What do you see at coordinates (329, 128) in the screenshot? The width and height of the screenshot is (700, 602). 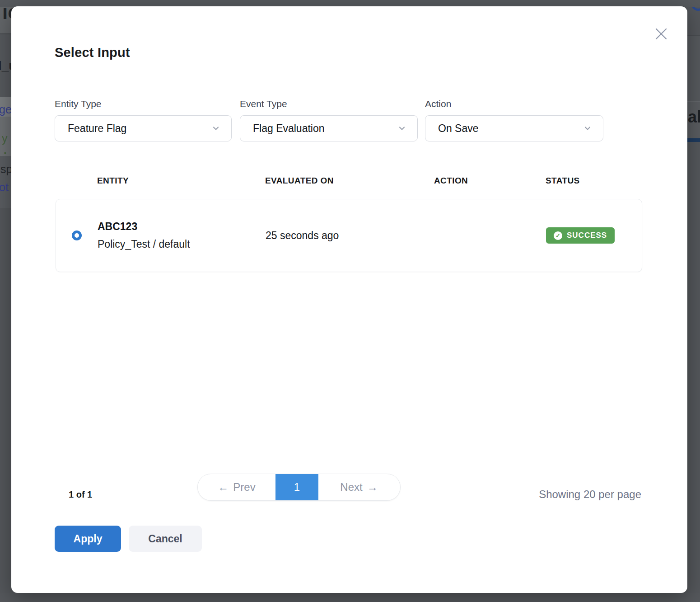 I see `event-type-select: Flag Evaluation` at bounding box center [329, 128].